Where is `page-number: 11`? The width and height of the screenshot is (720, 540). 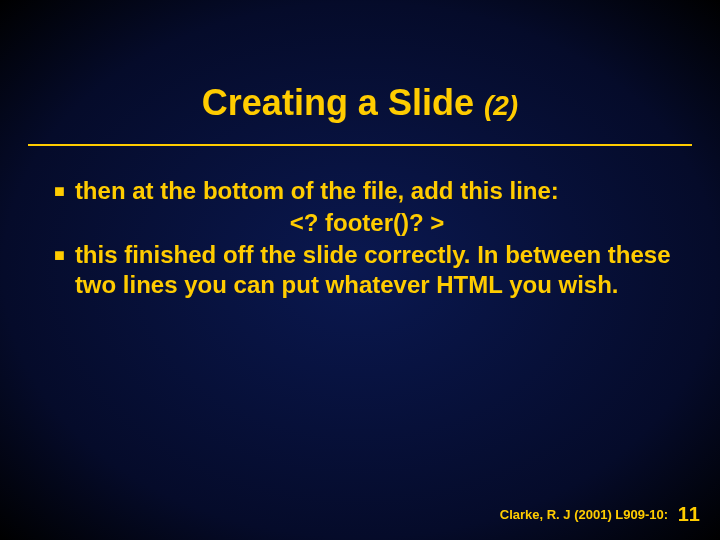
page-number: 11 is located at coordinates (689, 514).